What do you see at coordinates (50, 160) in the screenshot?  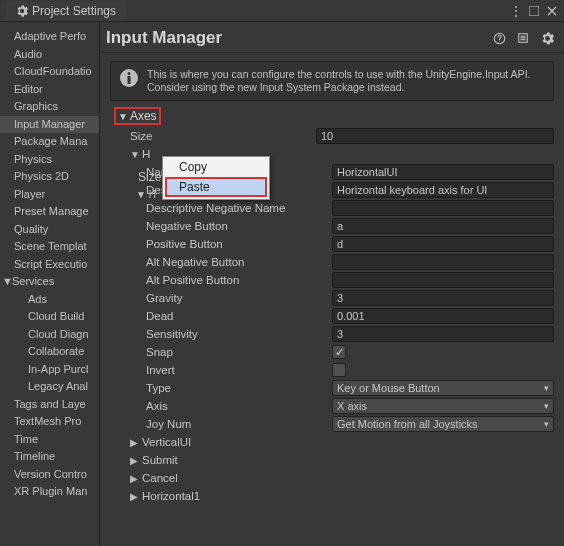 I see `sidebar-item: Physics` at bounding box center [50, 160].